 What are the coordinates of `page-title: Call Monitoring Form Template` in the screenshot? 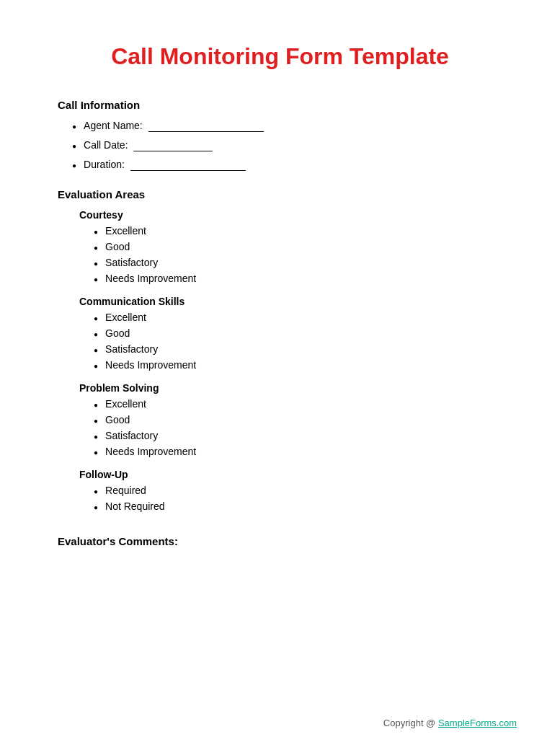 It's located at (280, 56).